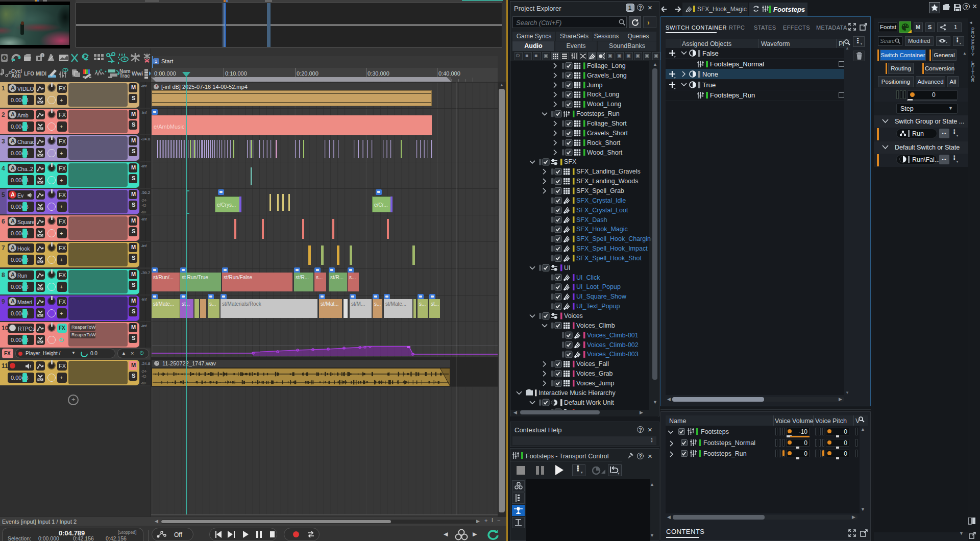 Image resolution: width=980 pixels, height=541 pixels. I want to click on svg-text: 0:20.000, so click(307, 73).